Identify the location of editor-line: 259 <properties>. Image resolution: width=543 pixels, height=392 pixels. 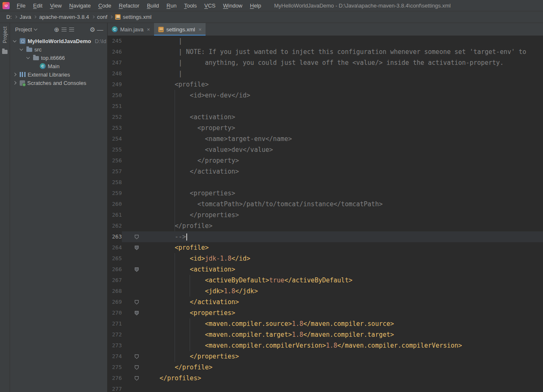
(325, 193).